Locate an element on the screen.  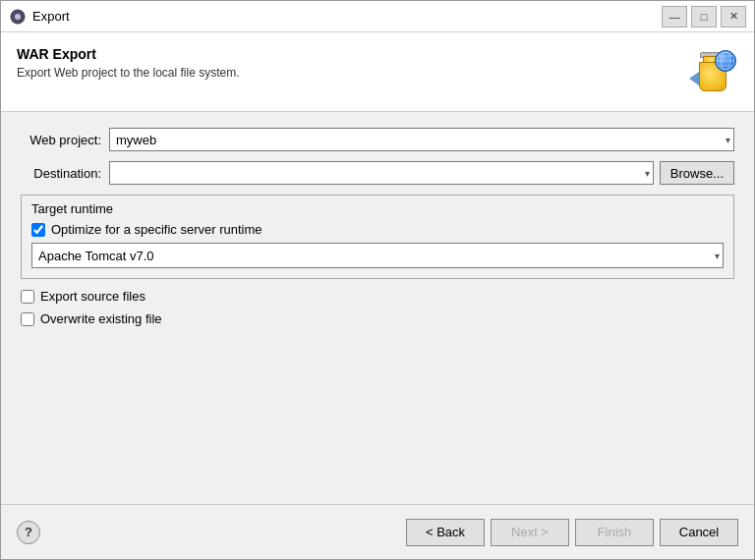
header-description: Export Web project to the local file sys… is located at coordinates (346, 73).